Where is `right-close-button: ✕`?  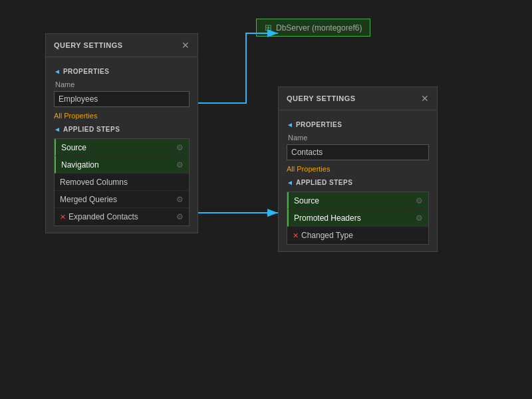
right-close-button: ✕ is located at coordinates (425, 98).